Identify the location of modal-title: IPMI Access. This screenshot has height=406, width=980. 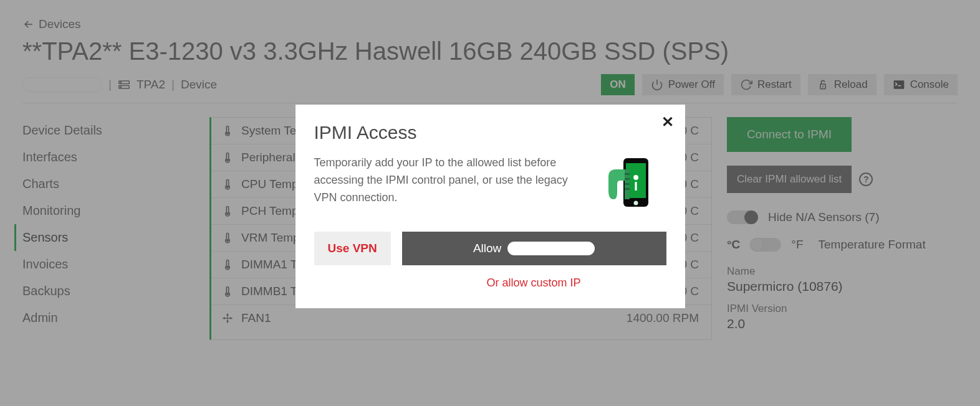
(490, 133).